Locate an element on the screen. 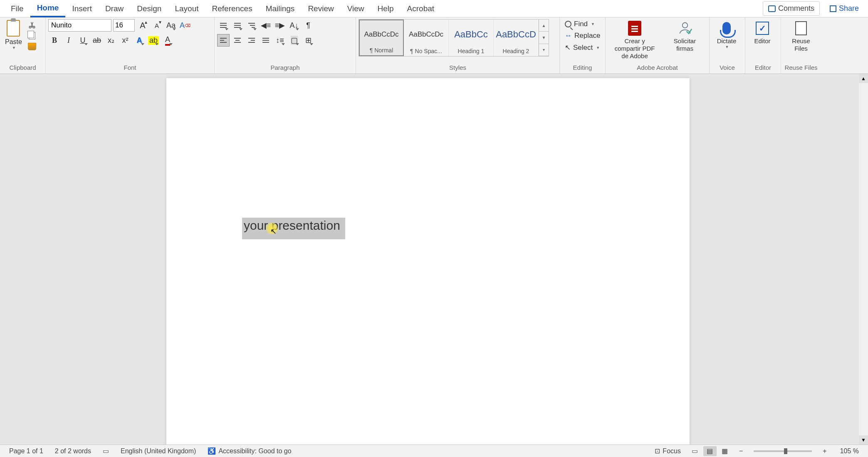 This screenshot has width=868, height=457. tab-design: Design is located at coordinates (149, 9).